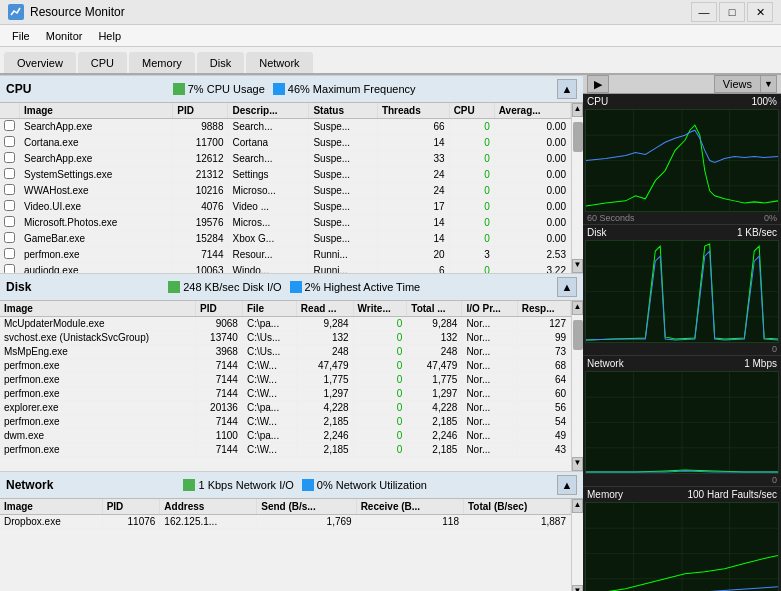 The width and height of the screenshot is (781, 591). What do you see at coordinates (268, 111) in the screenshot?
I see `cpu-col-desc: Descrip...` at bounding box center [268, 111].